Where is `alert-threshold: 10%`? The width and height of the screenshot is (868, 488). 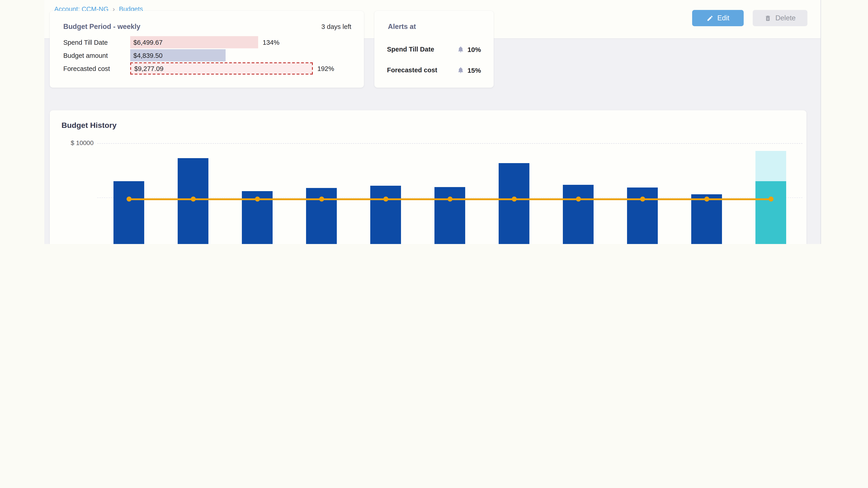
alert-threshold: 10% is located at coordinates (474, 49).